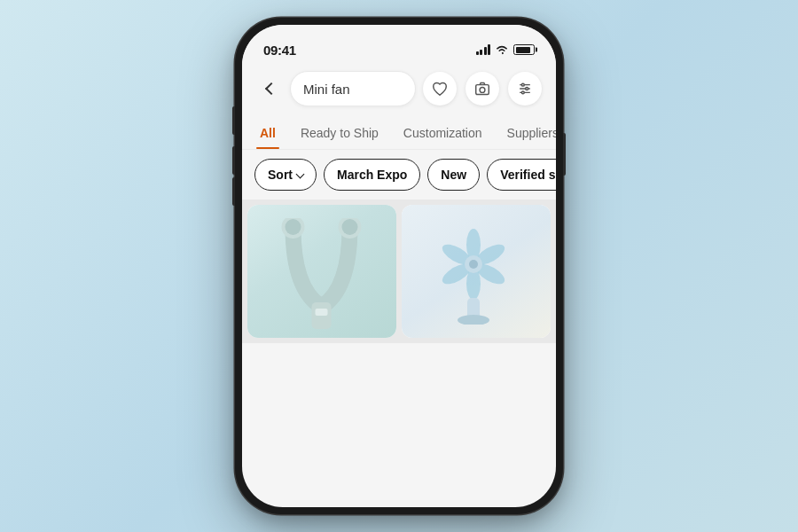 Image resolution: width=798 pixels, height=532 pixels. I want to click on march-expo-label: March Expo, so click(372, 175).